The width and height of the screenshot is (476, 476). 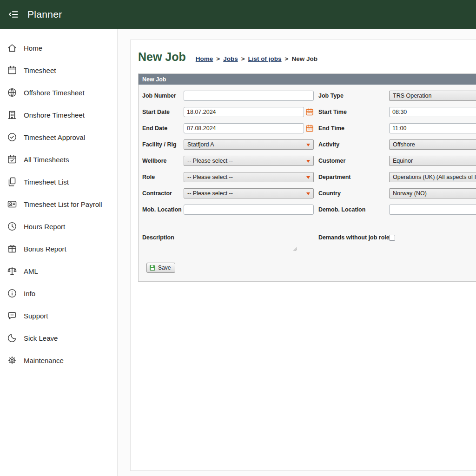 I want to click on start-time-input, so click(x=432, y=112).